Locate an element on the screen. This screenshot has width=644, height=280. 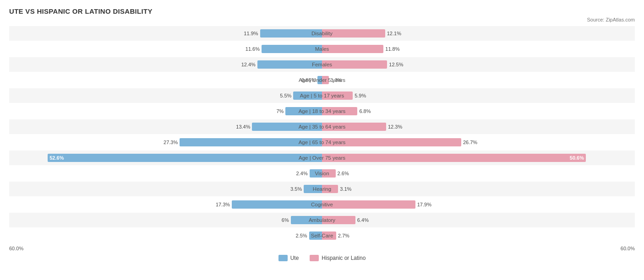
axis-row: 60.0% 60.0% is located at coordinates (322, 248).